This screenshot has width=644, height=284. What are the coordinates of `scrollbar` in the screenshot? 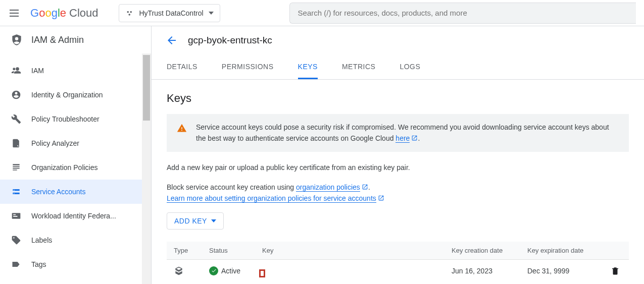 It's located at (146, 168).